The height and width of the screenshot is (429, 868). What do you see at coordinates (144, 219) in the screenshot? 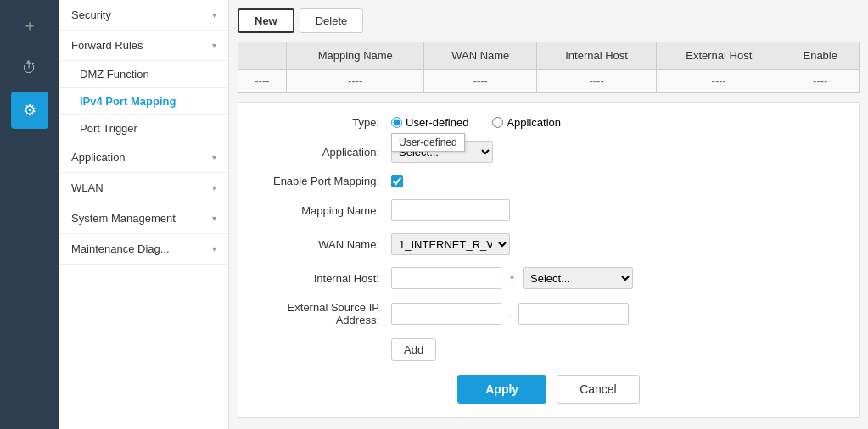
I see `sidebar-item-system-management: System Management ▾` at bounding box center [144, 219].